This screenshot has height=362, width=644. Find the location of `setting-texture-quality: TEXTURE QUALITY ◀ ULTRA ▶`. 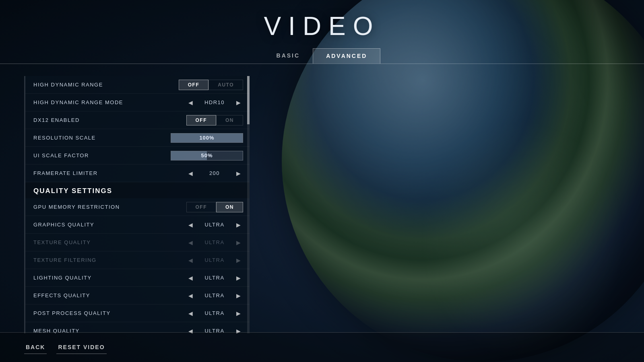

setting-texture-quality: TEXTURE QUALITY ◀ ULTRA ▶ is located at coordinates (138, 243).